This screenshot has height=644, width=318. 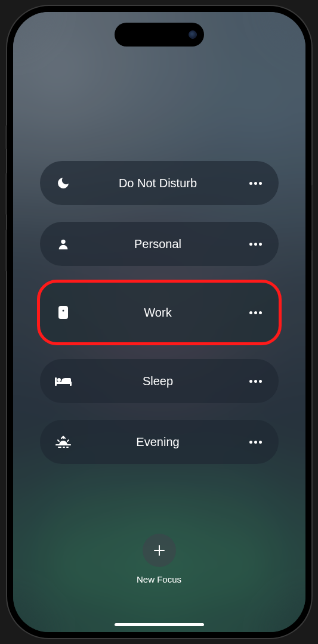 What do you see at coordinates (253, 442) in the screenshot?
I see `more-button-evening` at bounding box center [253, 442].